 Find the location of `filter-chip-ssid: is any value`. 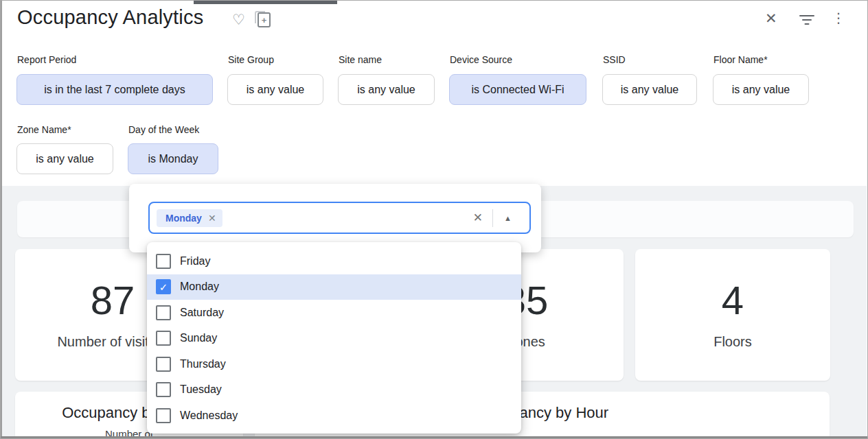

filter-chip-ssid: is any value is located at coordinates (650, 89).